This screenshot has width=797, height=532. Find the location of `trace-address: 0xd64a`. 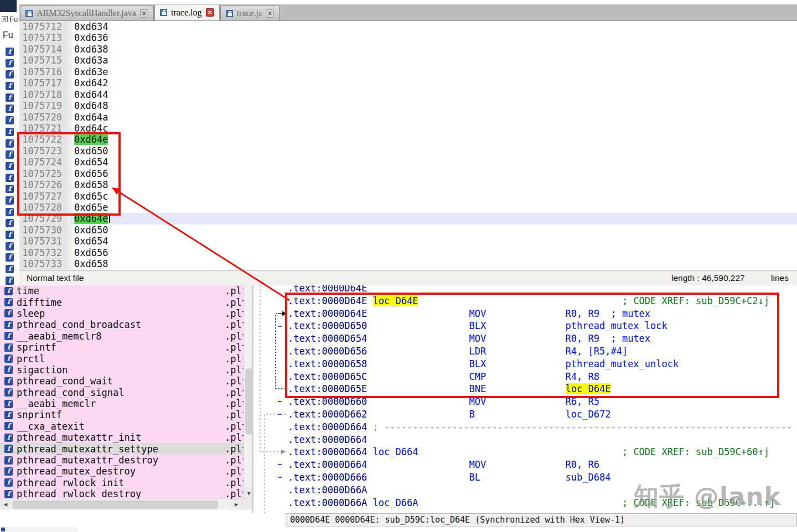

trace-address: 0xd64a is located at coordinates (434, 117).